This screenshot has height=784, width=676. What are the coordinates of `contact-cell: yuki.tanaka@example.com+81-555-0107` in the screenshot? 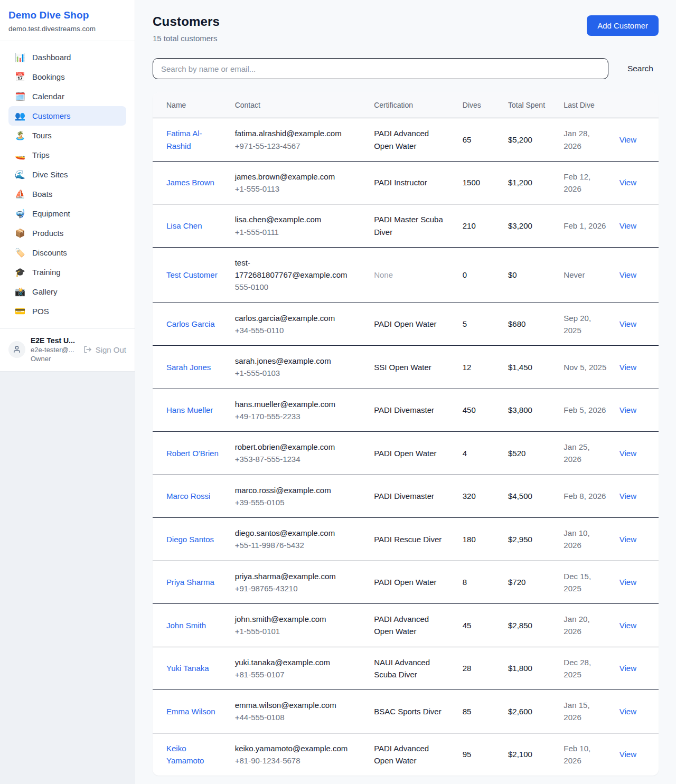 It's located at (298, 668).